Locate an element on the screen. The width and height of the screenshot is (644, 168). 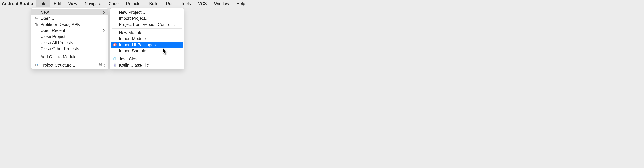
menubar-item-file: File is located at coordinates (43, 4).